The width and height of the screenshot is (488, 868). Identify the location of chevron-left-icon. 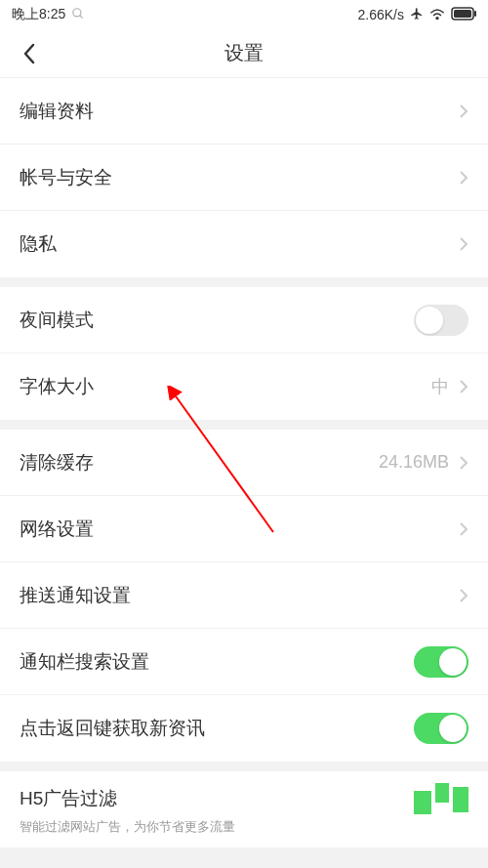
(29, 54).